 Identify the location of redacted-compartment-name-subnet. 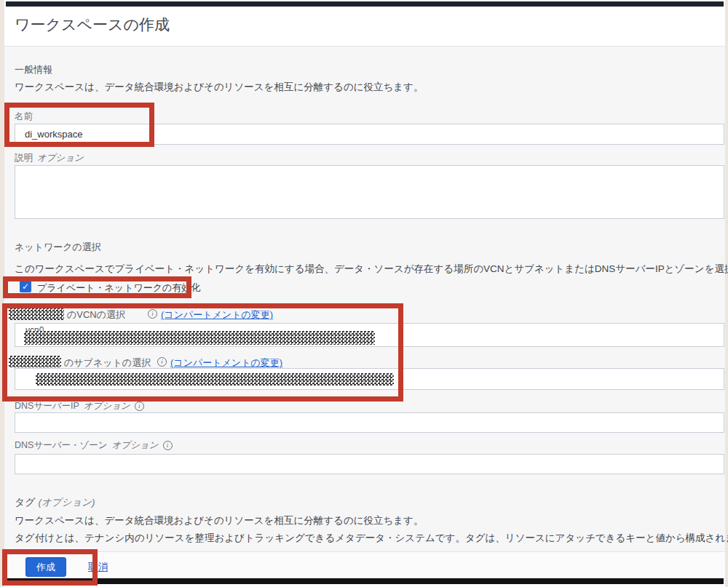
(35, 362).